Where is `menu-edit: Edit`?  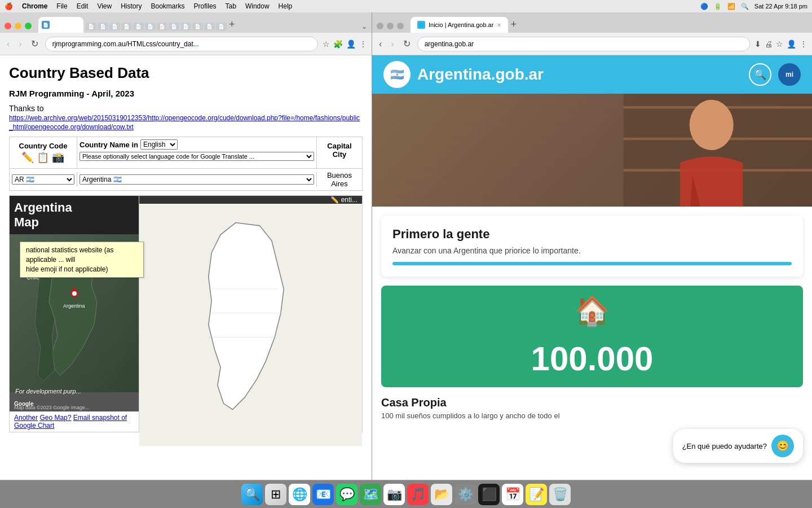 menu-edit: Edit is located at coordinates (82, 6).